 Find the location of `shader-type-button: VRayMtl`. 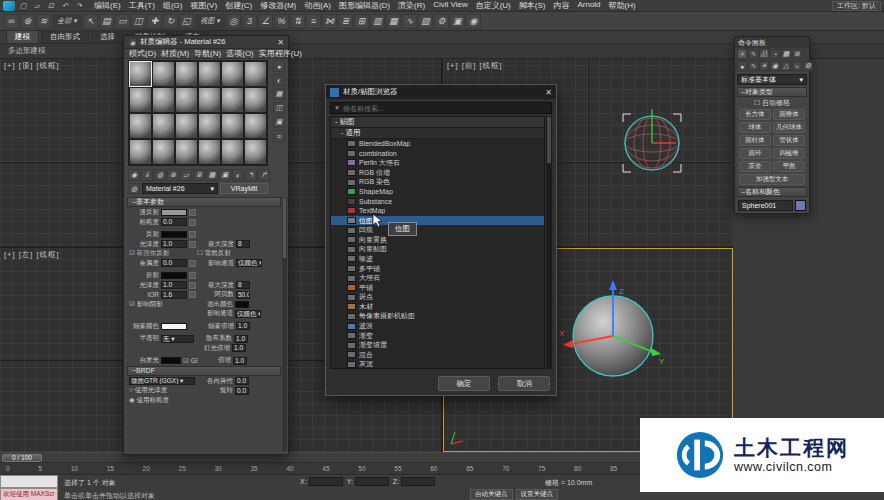

shader-type-button: VRayMtl is located at coordinates (244, 188).